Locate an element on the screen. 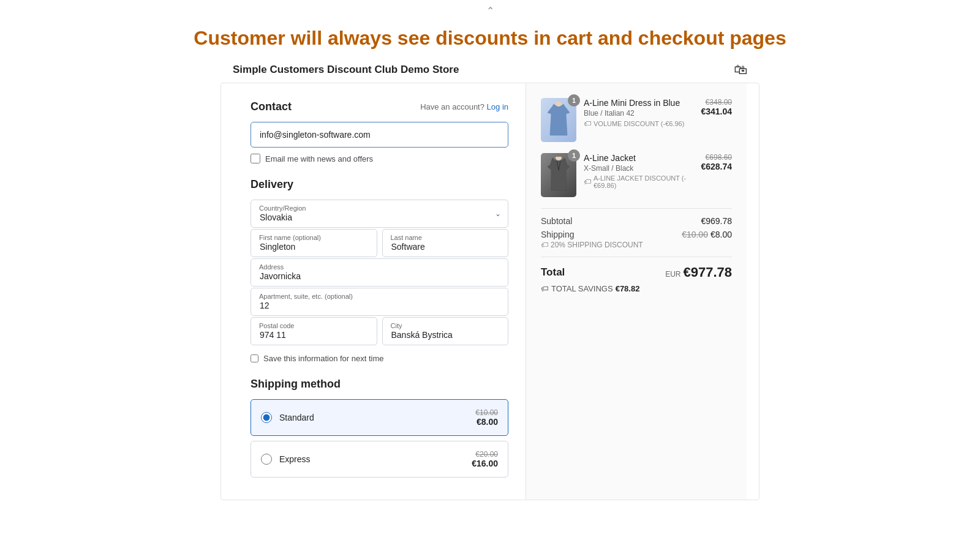 The image size is (980, 551). shipping-row: Shipping €10.00€8.00 is located at coordinates (636, 234).